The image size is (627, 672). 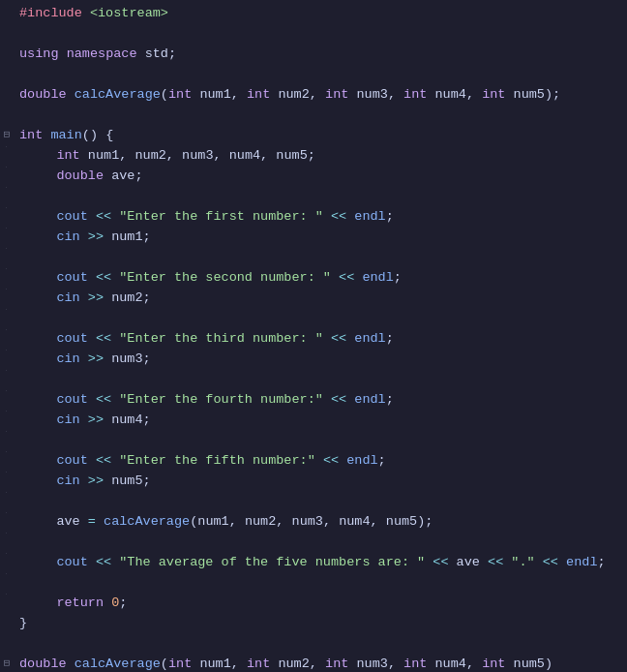 What do you see at coordinates (314, 95) in the screenshot?
I see `line-5: double calcAverage(int num1, int num2, i…` at bounding box center [314, 95].